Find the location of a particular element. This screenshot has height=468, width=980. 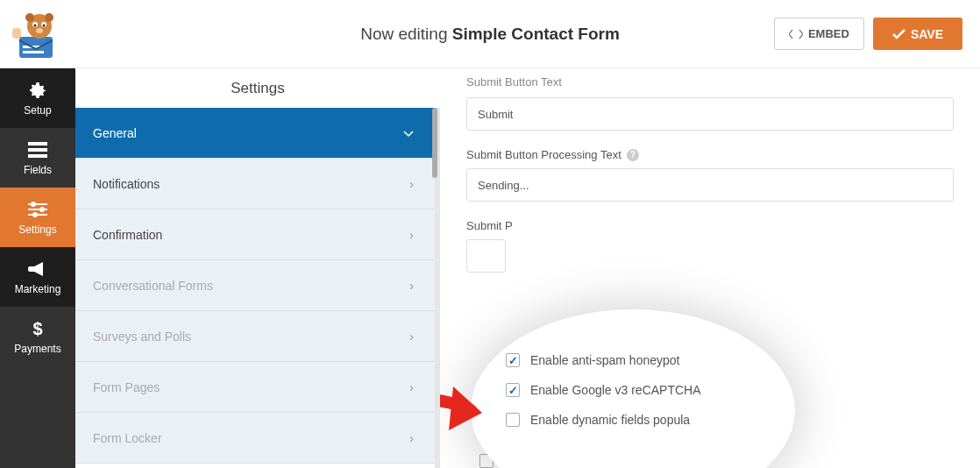

save-button: SAVE is located at coordinates (918, 33).